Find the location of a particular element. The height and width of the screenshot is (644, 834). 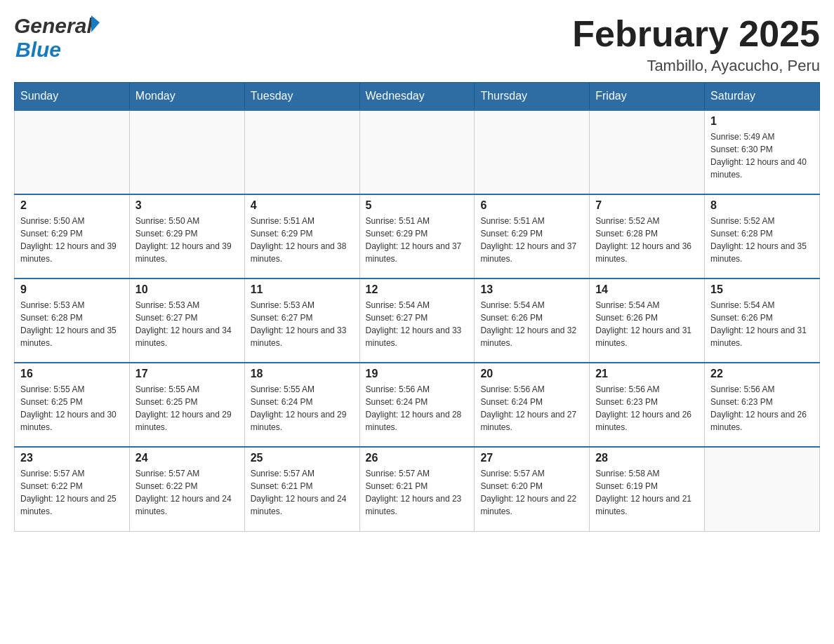

day-number: 18 is located at coordinates (302, 374).